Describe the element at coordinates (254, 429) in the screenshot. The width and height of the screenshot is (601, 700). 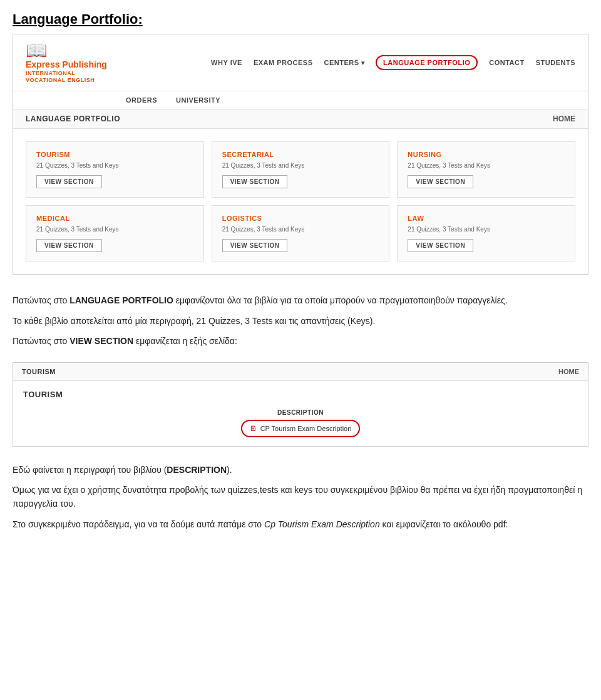
I see `cp-file-icon: 🗎` at that location.